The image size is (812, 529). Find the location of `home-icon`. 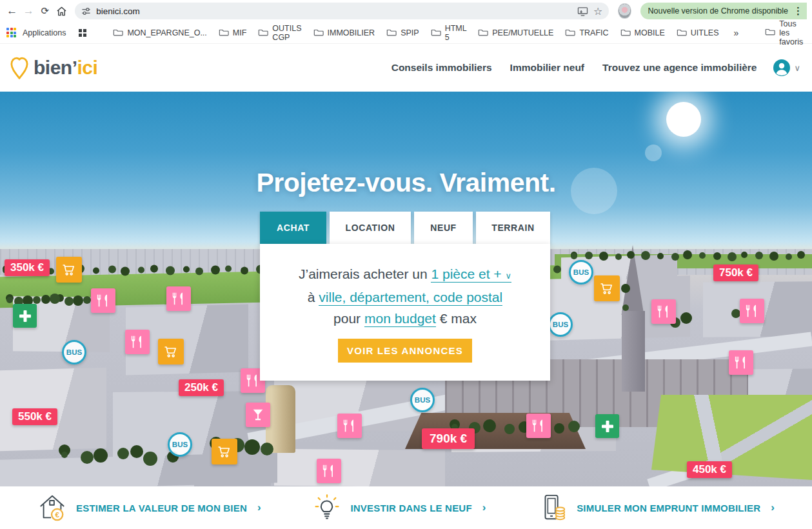

home-icon is located at coordinates (62, 11).